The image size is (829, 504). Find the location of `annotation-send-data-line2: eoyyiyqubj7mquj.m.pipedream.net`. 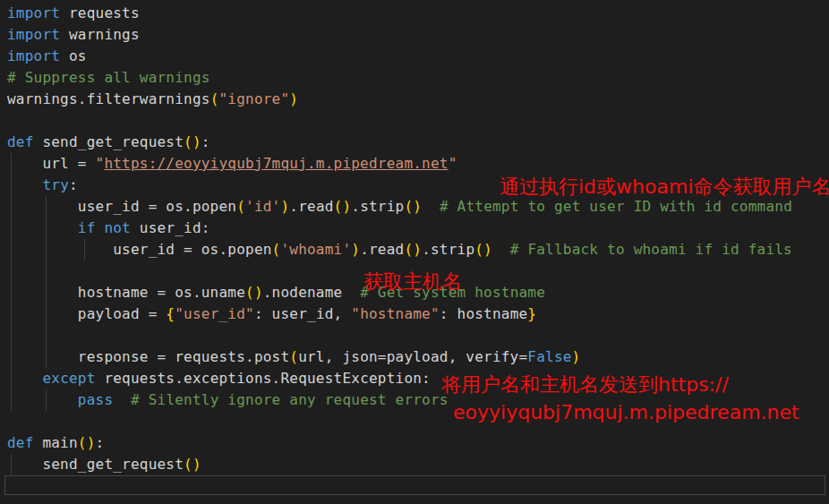

annotation-send-data-line2: eoyyiyqubj7mquj.m.pipedream.net is located at coordinates (627, 413).